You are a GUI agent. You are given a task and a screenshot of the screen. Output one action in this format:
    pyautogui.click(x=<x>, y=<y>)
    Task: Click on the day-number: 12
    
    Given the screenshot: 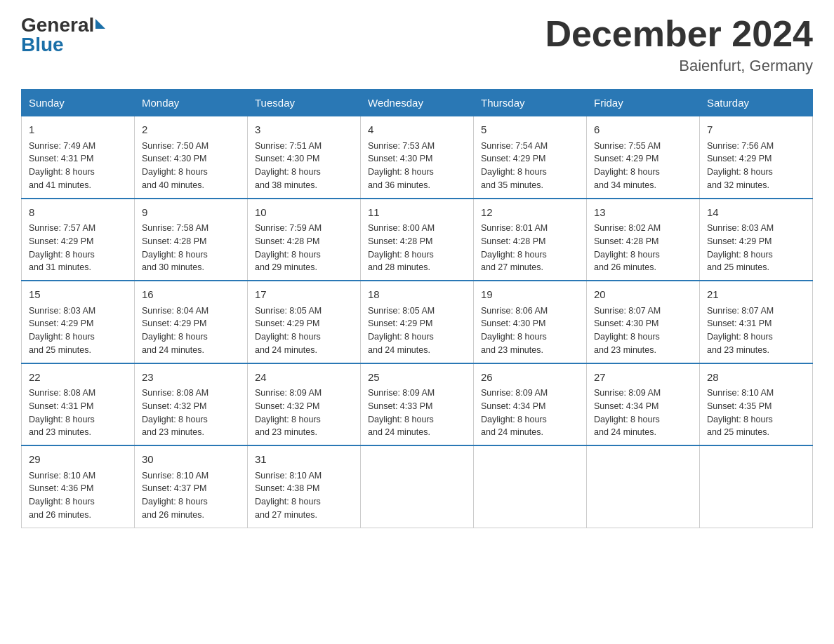 What is the action you would take?
    pyautogui.click(x=530, y=213)
    